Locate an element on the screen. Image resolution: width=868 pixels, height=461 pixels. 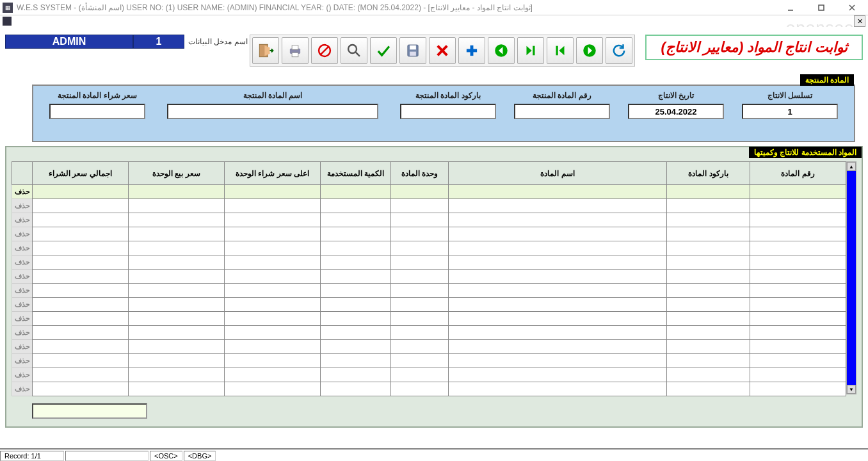
scroll-up-icon: ▲ is located at coordinates (851, 166).